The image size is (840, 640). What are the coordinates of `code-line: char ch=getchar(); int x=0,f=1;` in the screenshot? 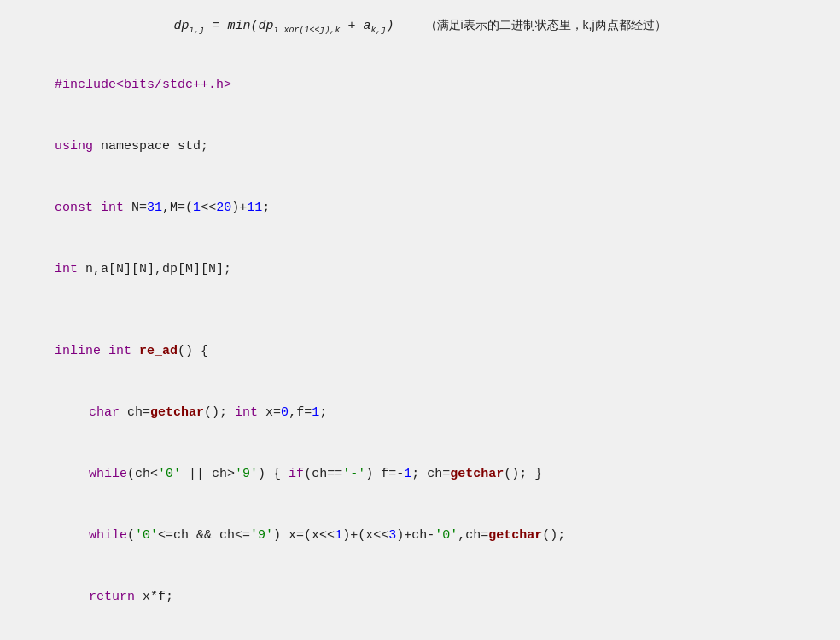 It's located at (420, 413).